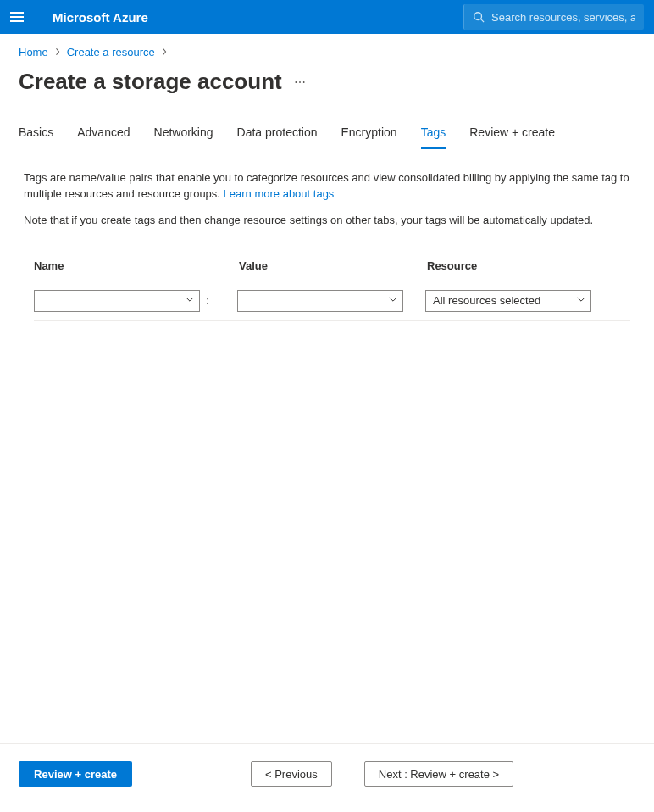 Image resolution: width=654 pixels, height=812 pixels. I want to click on brand-label: Microsoft Azure, so click(100, 17).